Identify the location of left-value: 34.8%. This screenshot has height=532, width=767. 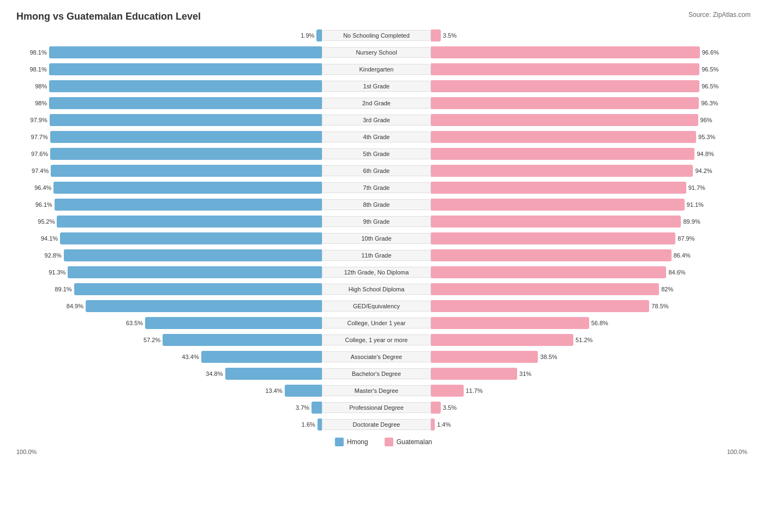
(213, 374).